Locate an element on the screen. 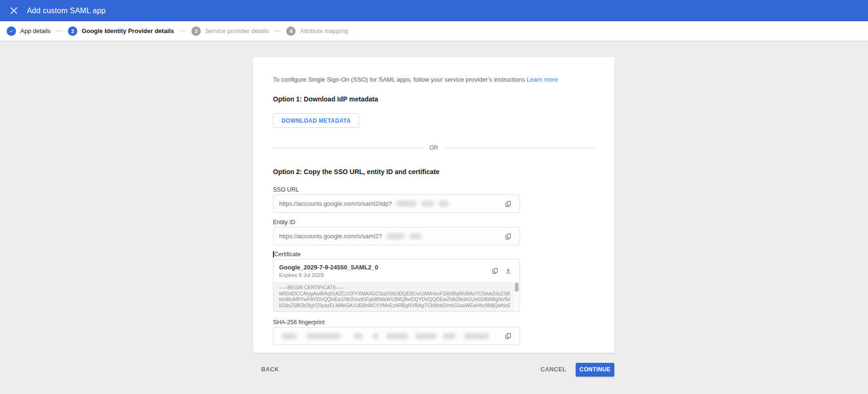  continue-button: CONTINUE is located at coordinates (595, 370).